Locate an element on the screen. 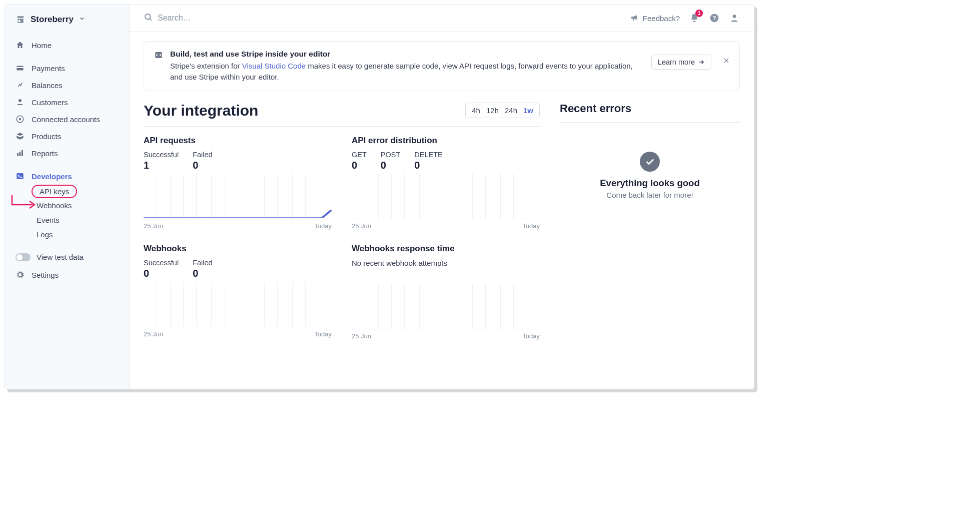  balances-icon is located at coordinates (20, 85).